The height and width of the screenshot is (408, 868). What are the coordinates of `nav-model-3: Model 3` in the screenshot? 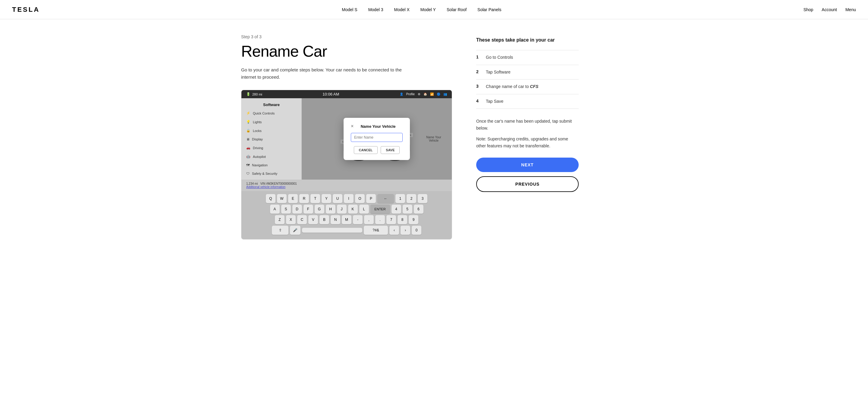 It's located at (376, 9).